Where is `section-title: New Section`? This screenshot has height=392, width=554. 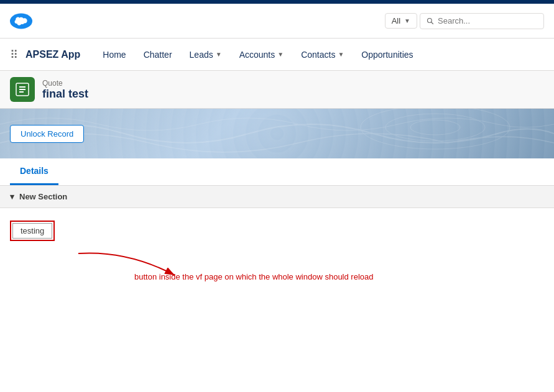
section-title: New Section is located at coordinates (44, 196).